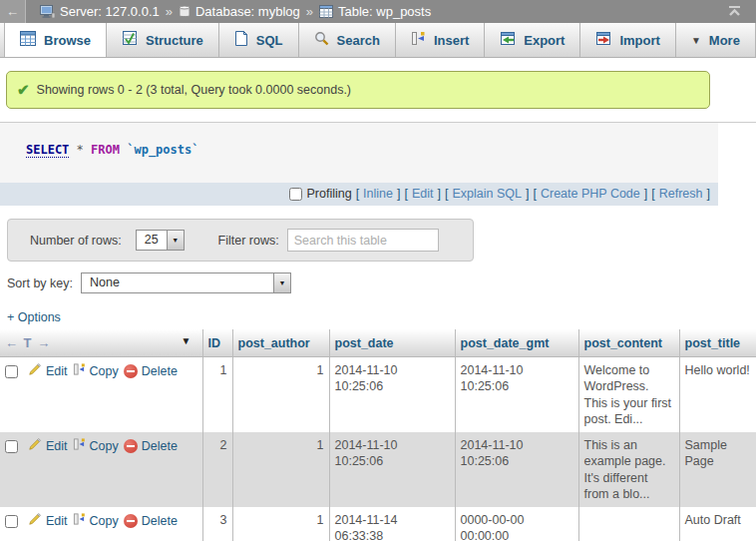 This screenshot has height=541, width=756. What do you see at coordinates (247, 12) in the screenshot?
I see `breadcrumb-database-label: Database: myblog` at bounding box center [247, 12].